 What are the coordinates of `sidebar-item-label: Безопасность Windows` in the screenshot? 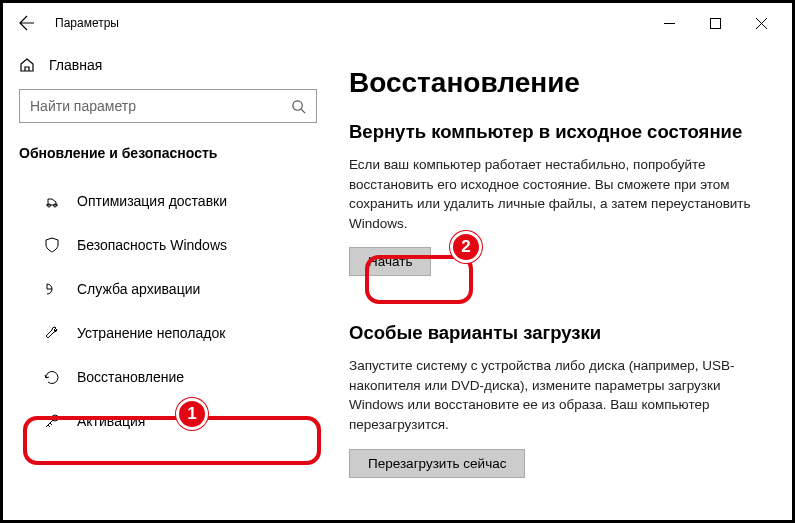 It's located at (152, 245).